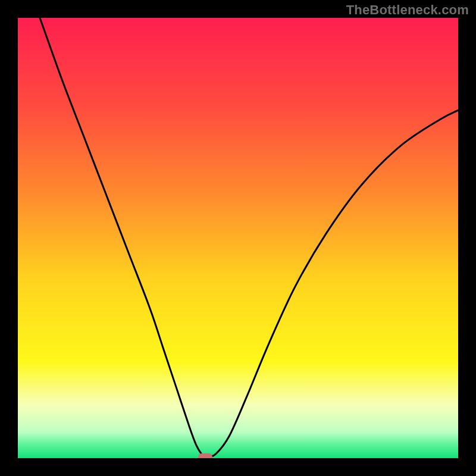 Image resolution: width=476 pixels, height=476 pixels. I want to click on optimal-marker, so click(205, 456).